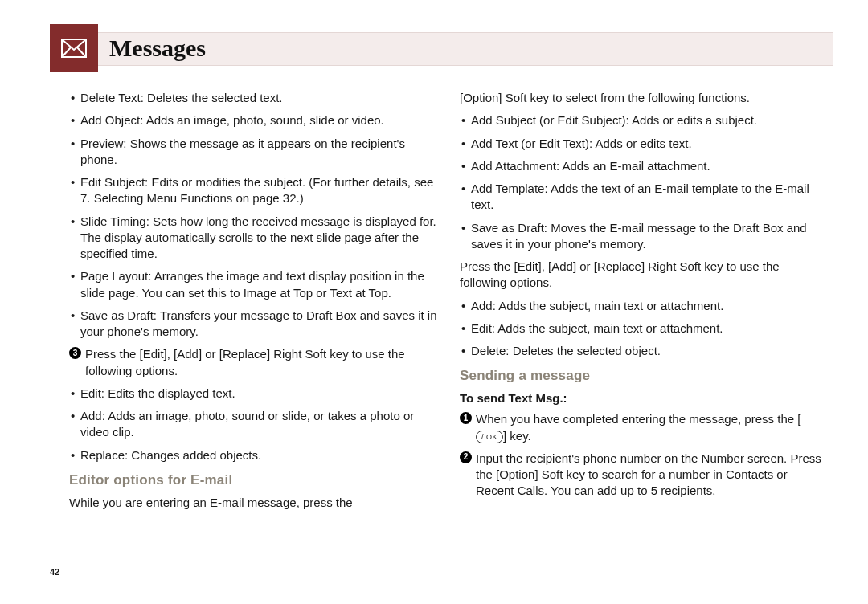  I want to click on bullet-item: Add Template: Adds the text of an E-mail…, so click(644, 198).